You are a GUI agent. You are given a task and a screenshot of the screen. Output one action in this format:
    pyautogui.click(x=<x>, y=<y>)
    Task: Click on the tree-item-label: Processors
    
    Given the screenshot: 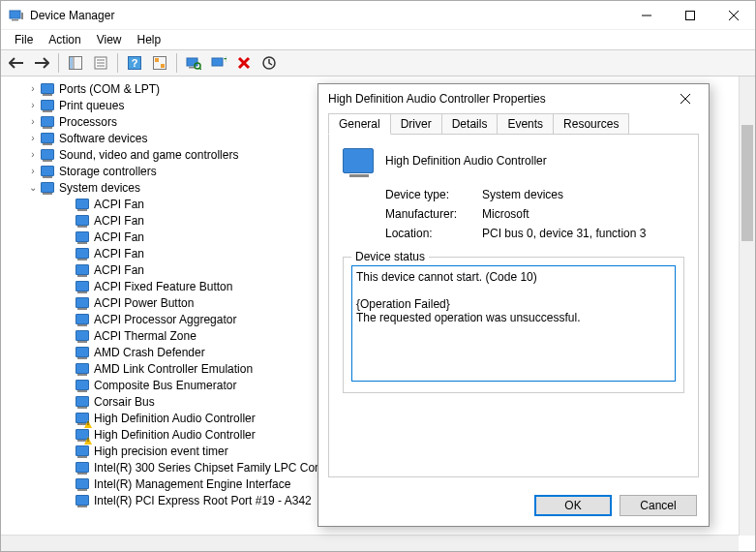 What is the action you would take?
    pyautogui.click(x=87, y=122)
    